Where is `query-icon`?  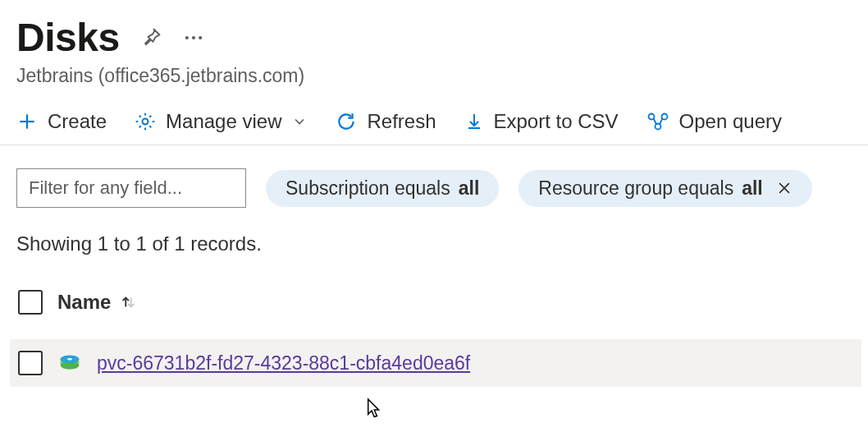
query-icon is located at coordinates (658, 122).